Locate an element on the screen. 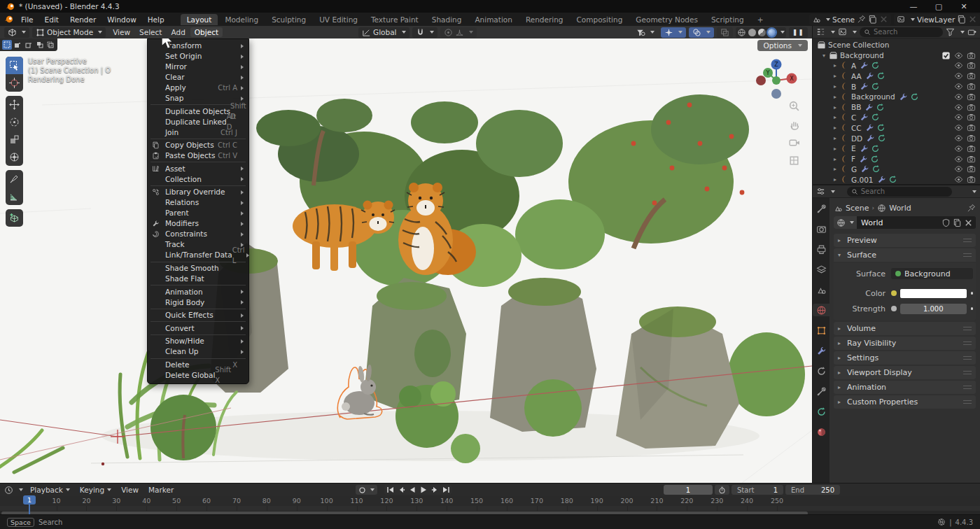  menu-item-quick-effects: Quick Effects is located at coordinates (198, 315).